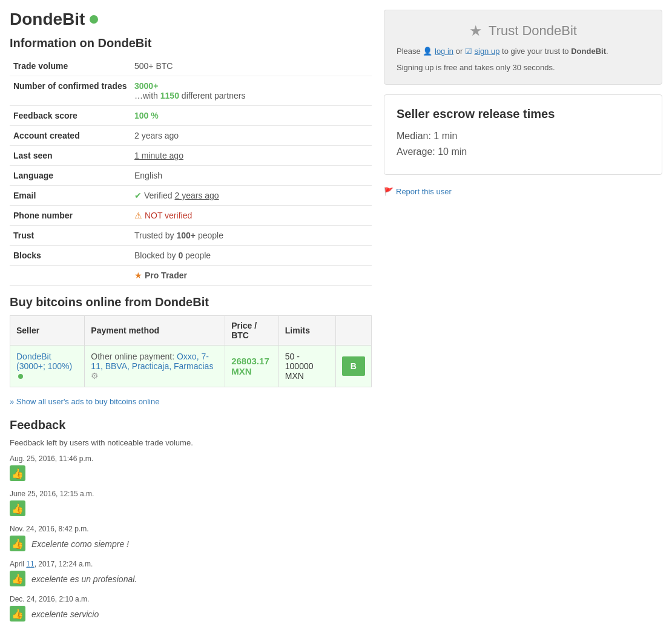 The image size is (672, 633). Describe the element at coordinates (160, 195) in the screenshot. I see `email-verified-text: Verified` at that location.